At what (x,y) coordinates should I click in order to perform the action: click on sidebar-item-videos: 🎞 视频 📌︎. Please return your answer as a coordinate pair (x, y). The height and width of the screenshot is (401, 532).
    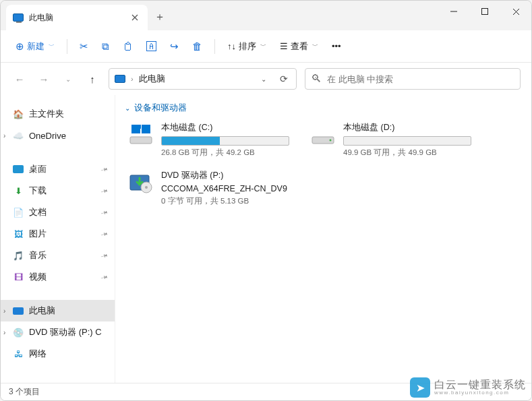
    Looking at the image, I should click on (58, 277).